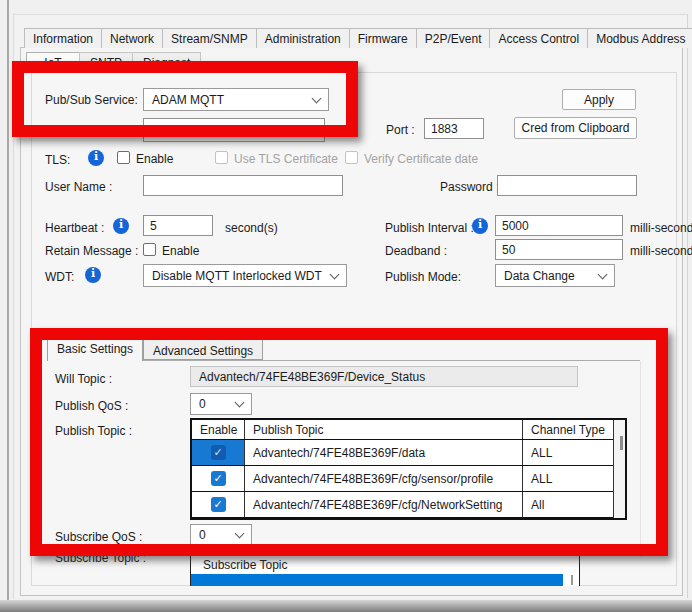 Image resolution: width=692 pixels, height=612 pixels. I want to click on subtab-diagnost: Diagnost, so click(166, 62).